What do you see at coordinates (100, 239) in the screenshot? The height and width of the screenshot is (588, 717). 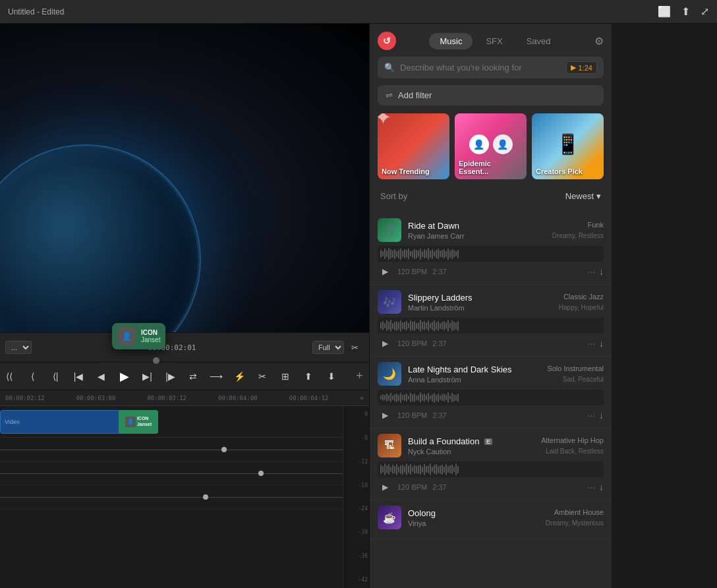 I see `planet-rim` at bounding box center [100, 239].